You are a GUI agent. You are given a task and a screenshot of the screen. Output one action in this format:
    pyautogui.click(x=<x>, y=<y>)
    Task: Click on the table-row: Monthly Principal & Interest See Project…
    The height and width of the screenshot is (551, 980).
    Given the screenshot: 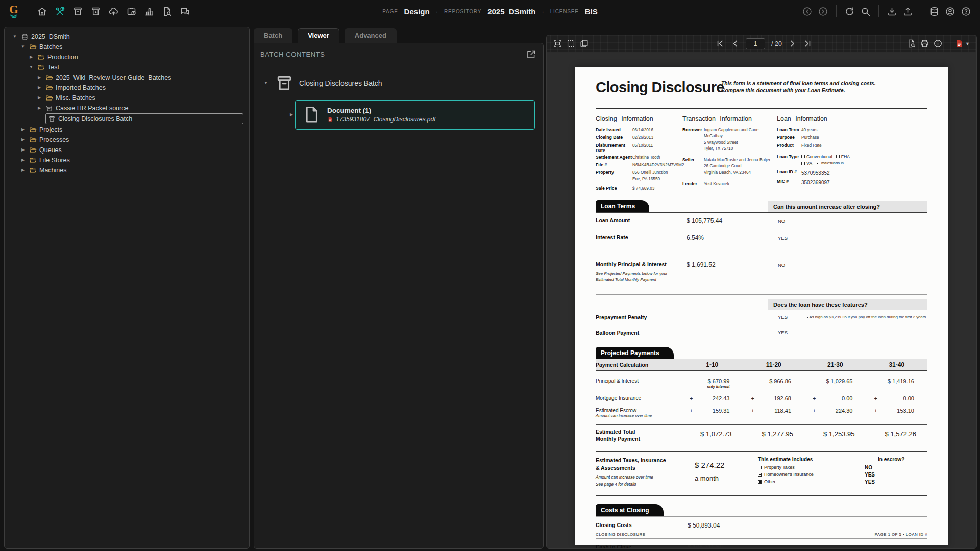 What is the action you would take?
    pyautogui.click(x=762, y=276)
    